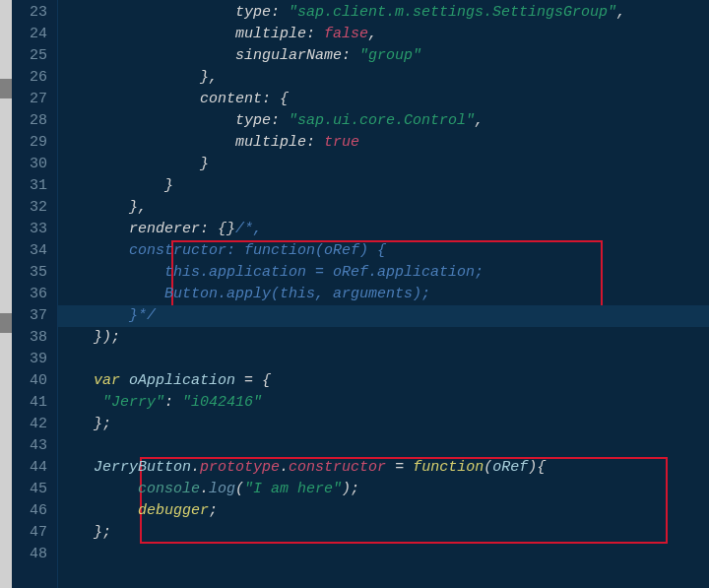  Describe the element at coordinates (223, 402) in the screenshot. I see `token-str: "i042416"` at that location.